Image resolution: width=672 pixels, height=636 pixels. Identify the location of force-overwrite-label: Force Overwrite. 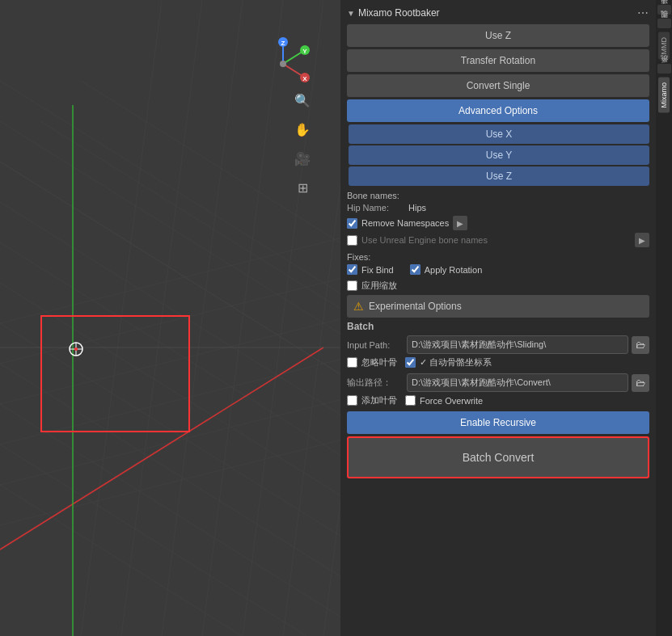
(451, 401).